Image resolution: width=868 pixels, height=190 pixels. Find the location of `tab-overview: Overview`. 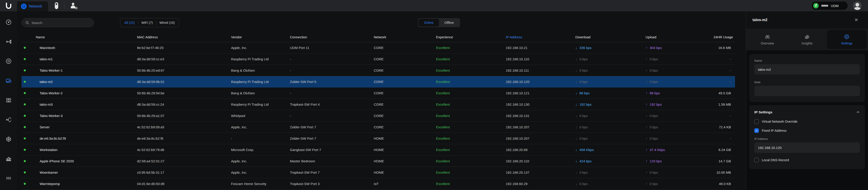

tab-overview: Overview is located at coordinates (767, 39).